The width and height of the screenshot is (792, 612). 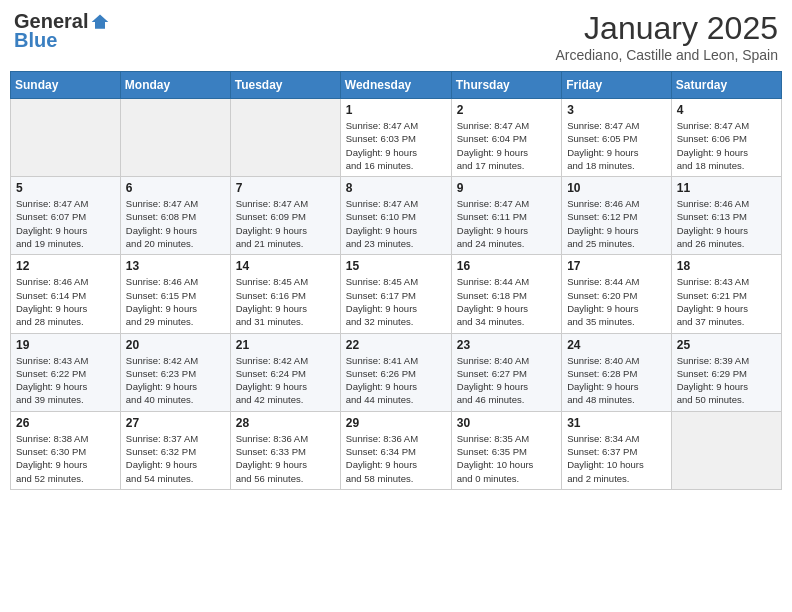 I want to click on day-number: 30, so click(x=506, y=423).